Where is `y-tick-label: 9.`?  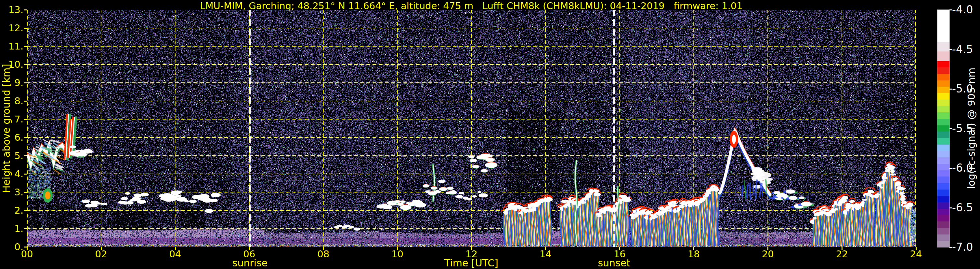
y-tick-label: 9. is located at coordinates (12, 83).